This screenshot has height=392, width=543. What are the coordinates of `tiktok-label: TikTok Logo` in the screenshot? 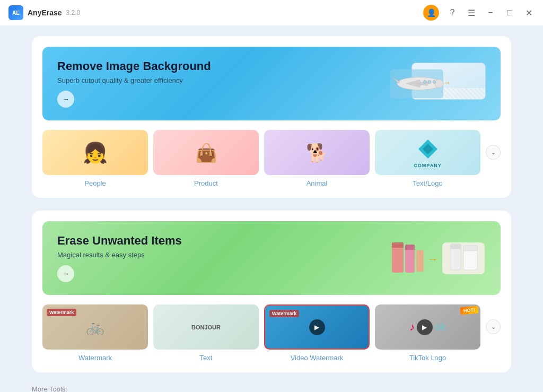 It's located at (428, 358).